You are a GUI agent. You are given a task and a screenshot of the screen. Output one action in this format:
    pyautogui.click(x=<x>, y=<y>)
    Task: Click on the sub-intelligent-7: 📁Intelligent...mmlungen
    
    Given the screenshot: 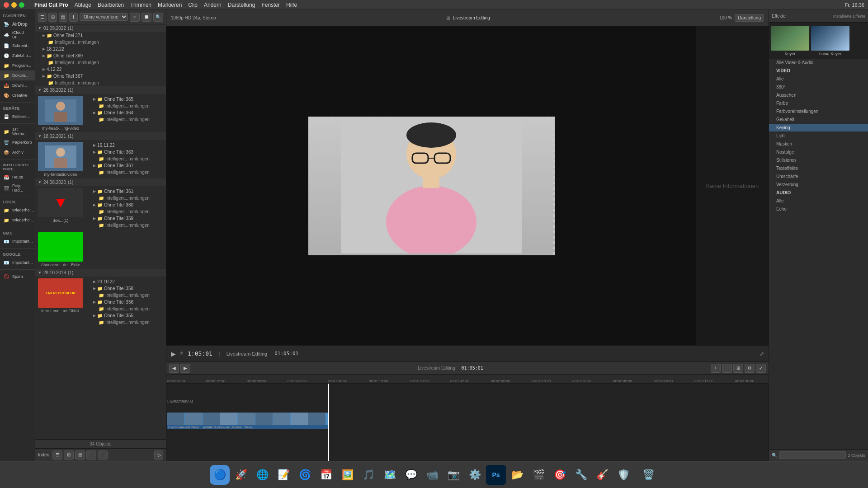 What is the action you would take?
    pyautogui.click(x=125, y=198)
    